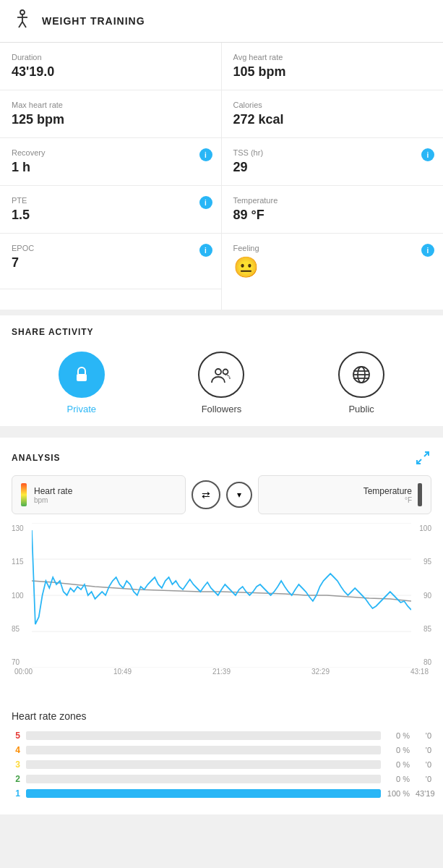 This screenshot has width=443, height=868. What do you see at coordinates (111, 162) in the screenshot?
I see `stat-recovery: Recovery 1 h i` at bounding box center [111, 162].